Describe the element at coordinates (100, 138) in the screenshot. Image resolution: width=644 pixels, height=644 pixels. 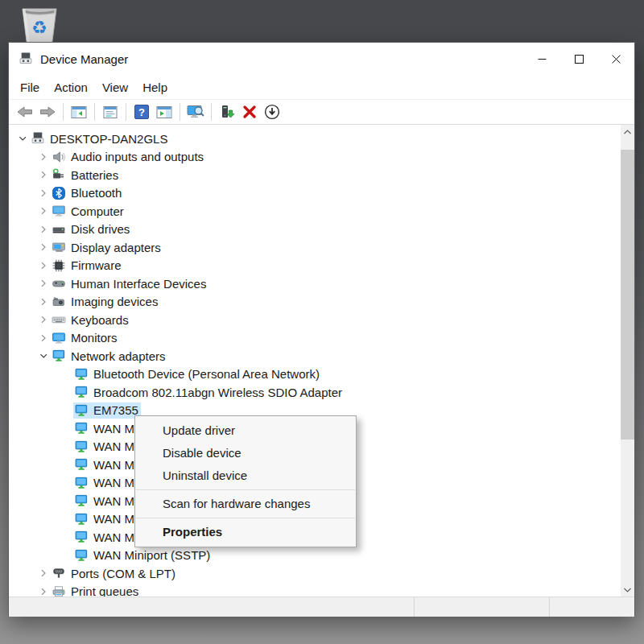
I see `tree-item-content: DESKTOP-DAN2GLS` at that location.